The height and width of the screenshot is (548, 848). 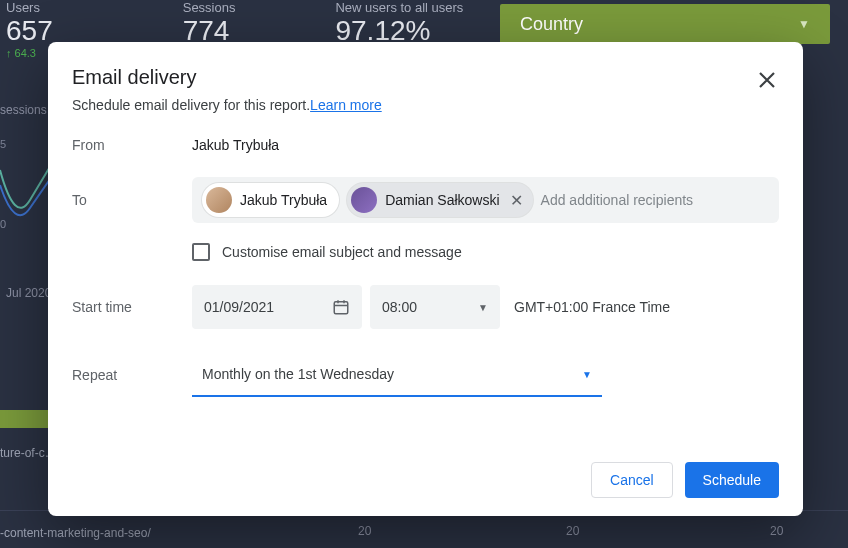 What do you see at coordinates (341, 307) in the screenshot?
I see `calendar-icon` at bounding box center [341, 307].